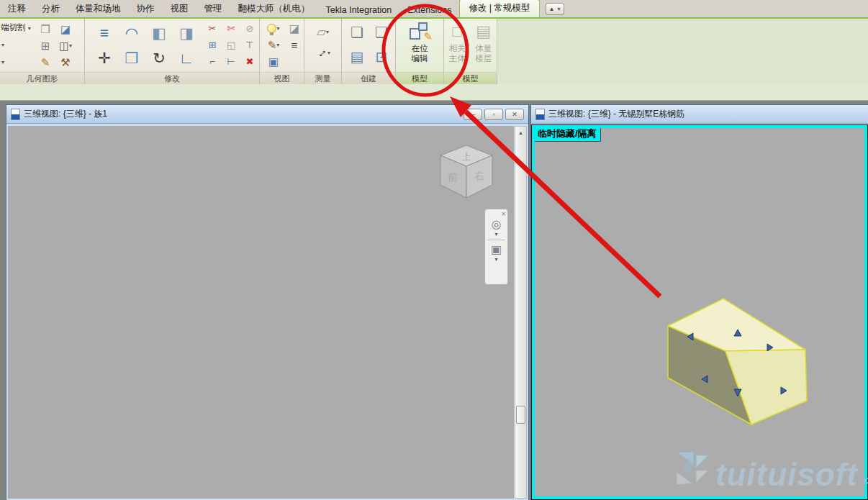  Describe the element at coordinates (231, 62) in the screenshot. I see `extend-multiple-icon: ⊢` at that location.